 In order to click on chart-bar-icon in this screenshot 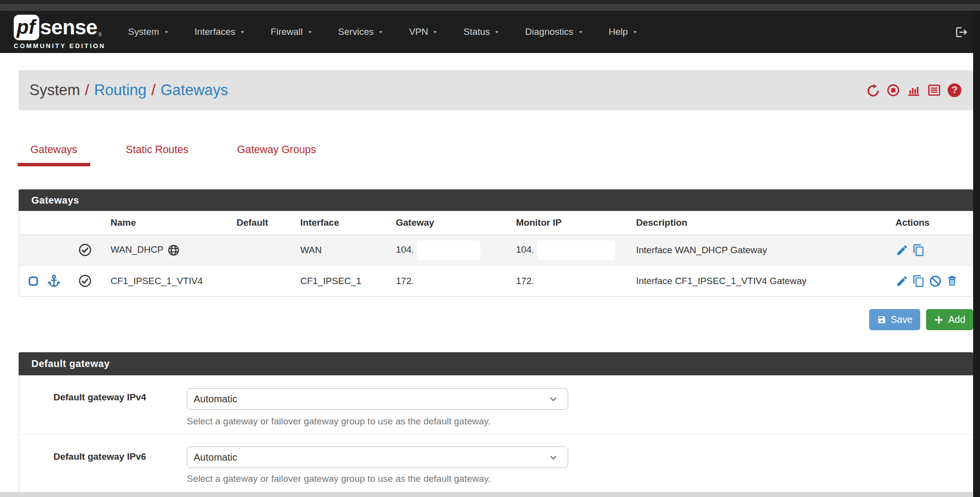, I will do `click(914, 90)`.